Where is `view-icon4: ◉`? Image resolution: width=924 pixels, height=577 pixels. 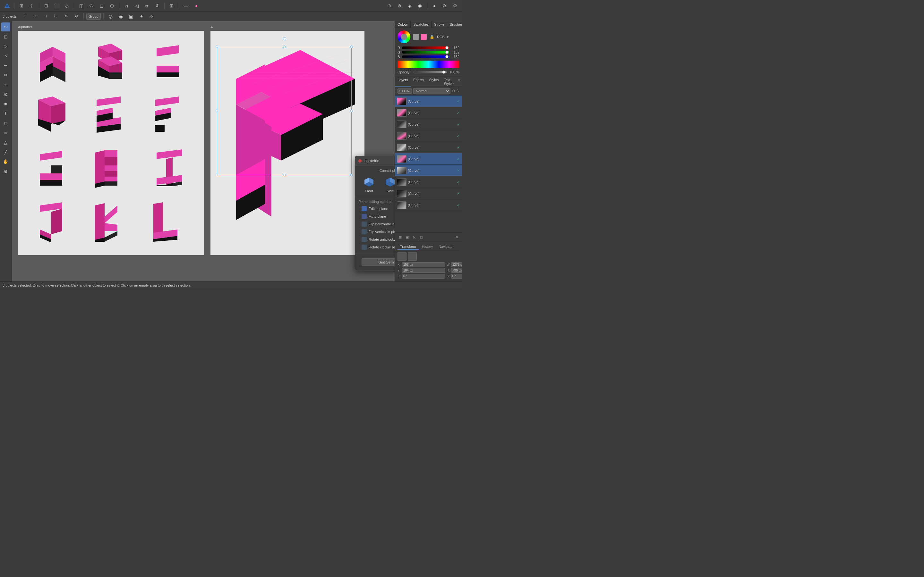 view-icon4: ◉ is located at coordinates (420, 6).